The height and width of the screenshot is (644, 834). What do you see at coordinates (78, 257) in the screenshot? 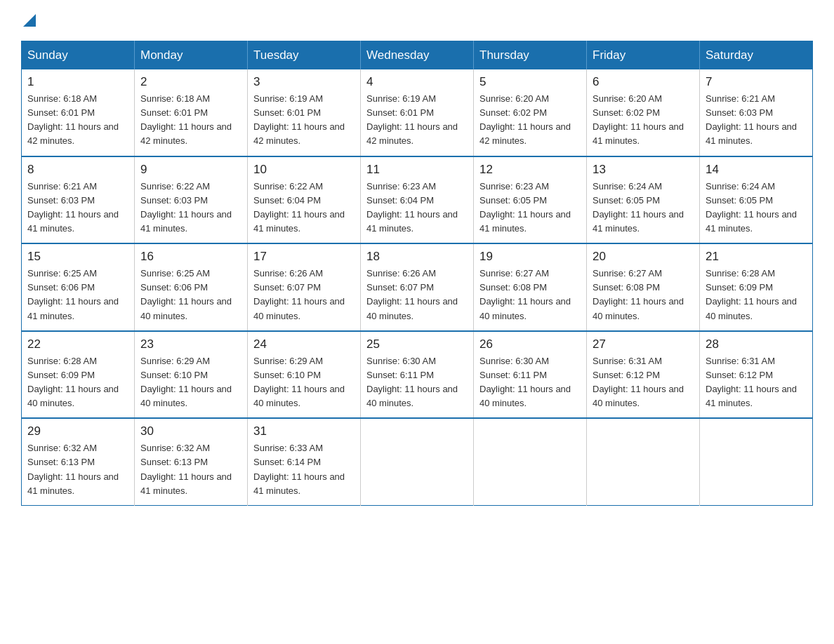
I see `day-number: 15` at bounding box center [78, 257].